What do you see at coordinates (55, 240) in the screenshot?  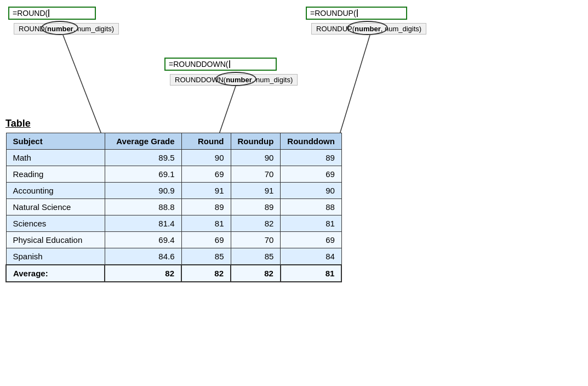 I see `cell-subject: Physical Education` at bounding box center [55, 240].